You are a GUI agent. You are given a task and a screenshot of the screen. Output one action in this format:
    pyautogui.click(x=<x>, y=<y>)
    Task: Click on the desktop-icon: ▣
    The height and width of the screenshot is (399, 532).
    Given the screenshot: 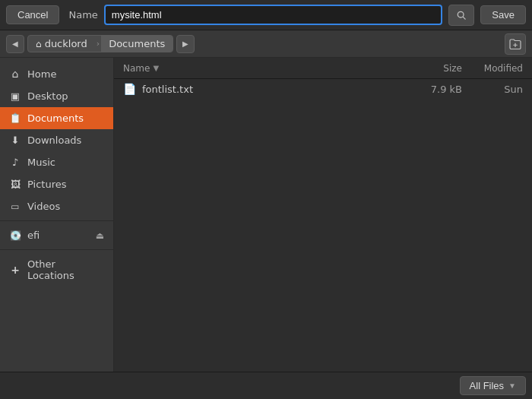 What is the action you would take?
    pyautogui.click(x=15, y=96)
    